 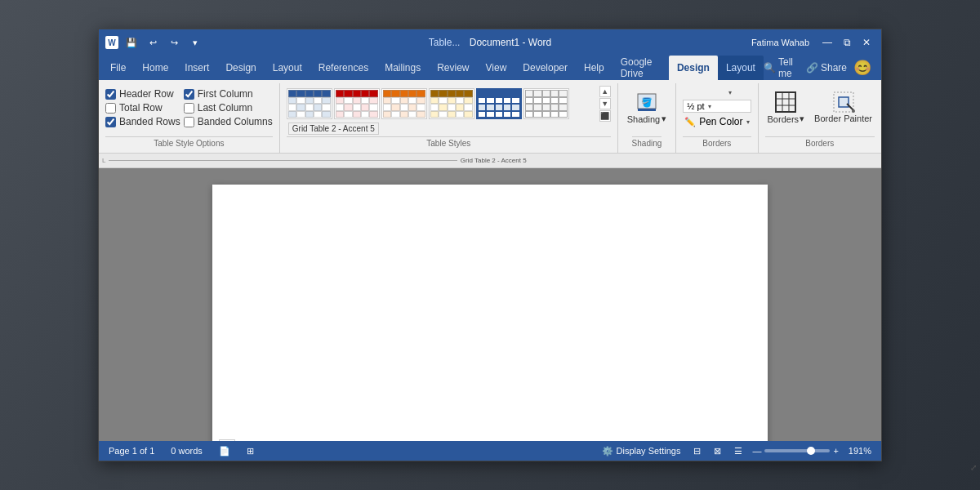 I want to click on total-row-input, so click(x=111, y=108).